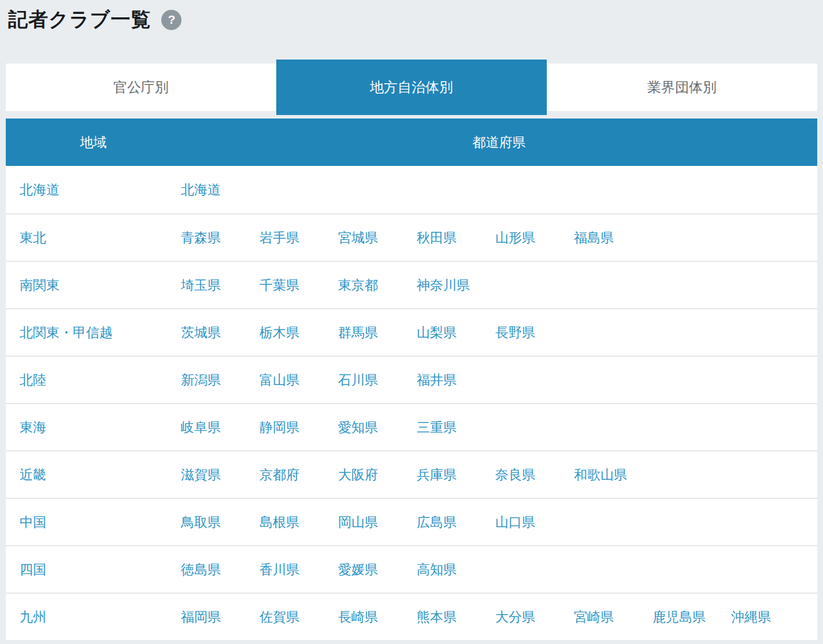 The width and height of the screenshot is (823, 644). I want to click on prefecture-slot: 岩手県, so click(299, 238).